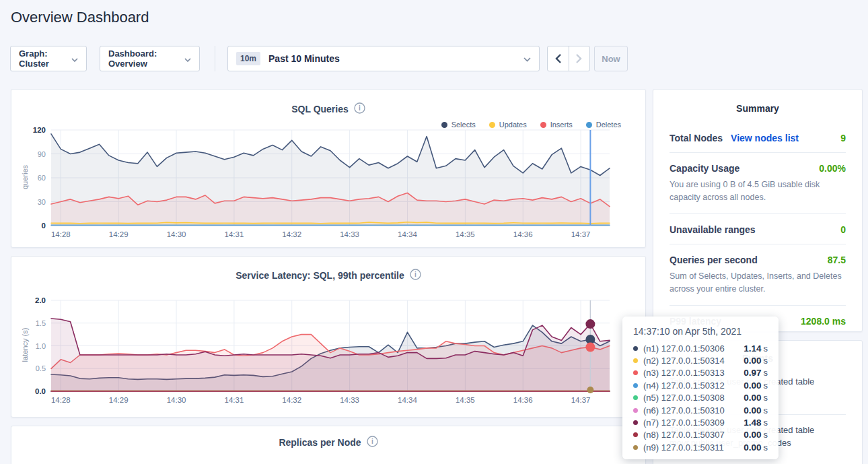 The width and height of the screenshot is (868, 464). Describe the element at coordinates (700, 388) in the screenshot. I see `chart-hover-tooltip: 14:37:10 on Apr 5th, 2021 (n1) 127.0.0.1…` at that location.